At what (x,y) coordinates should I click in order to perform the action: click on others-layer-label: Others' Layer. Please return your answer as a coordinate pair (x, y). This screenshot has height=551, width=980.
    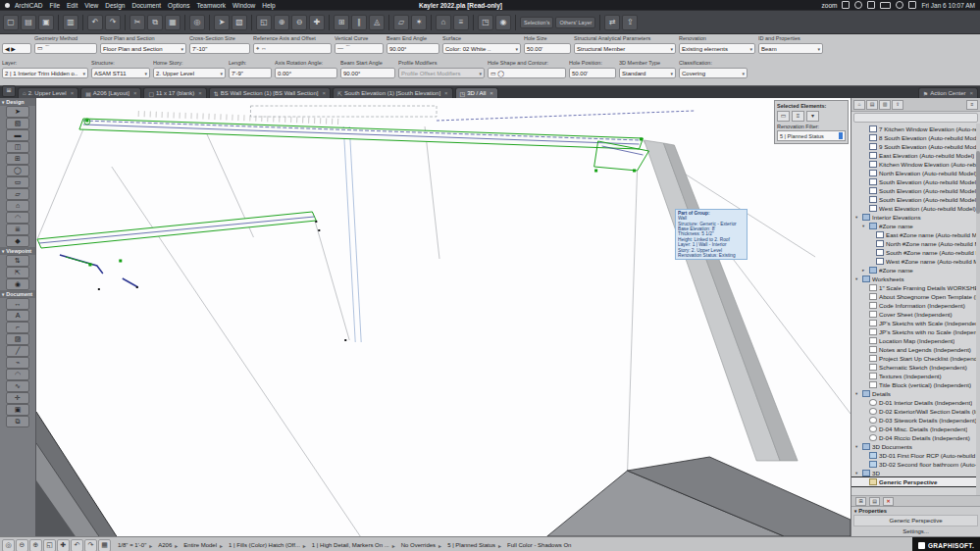
    Looking at the image, I should click on (575, 23).